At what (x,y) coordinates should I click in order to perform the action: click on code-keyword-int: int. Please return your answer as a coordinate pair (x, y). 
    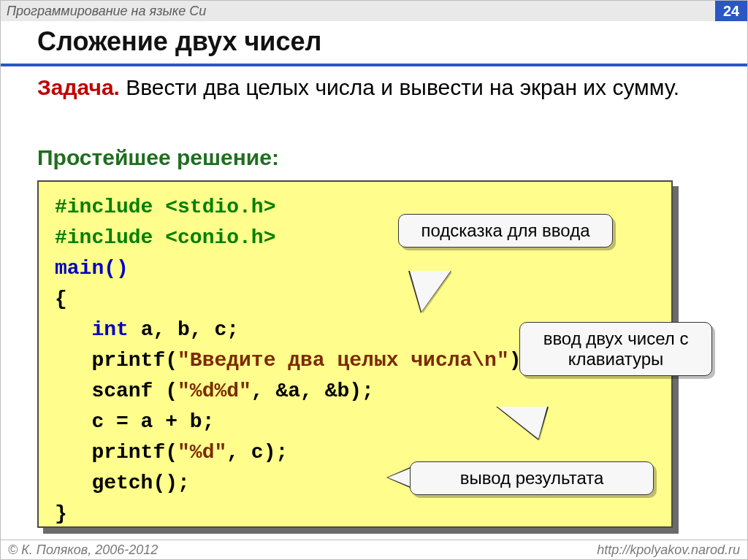
    Looking at the image, I should click on (110, 330).